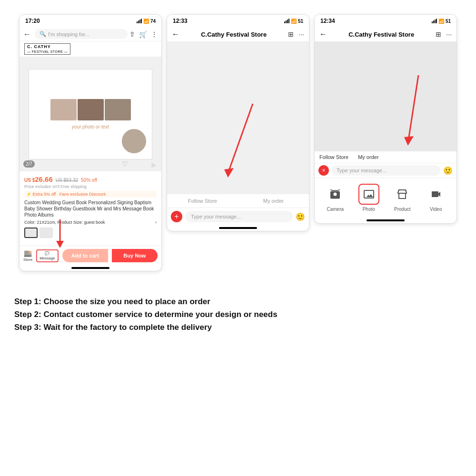 The image size is (476, 476). Describe the element at coordinates (243, 147) in the screenshot. I see `arrow2-svg` at that location.